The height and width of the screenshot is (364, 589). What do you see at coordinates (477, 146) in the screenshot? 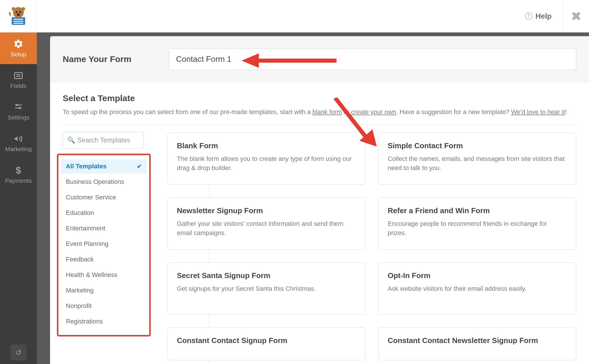
I see `card-title: Simple Contact Form` at bounding box center [477, 146].